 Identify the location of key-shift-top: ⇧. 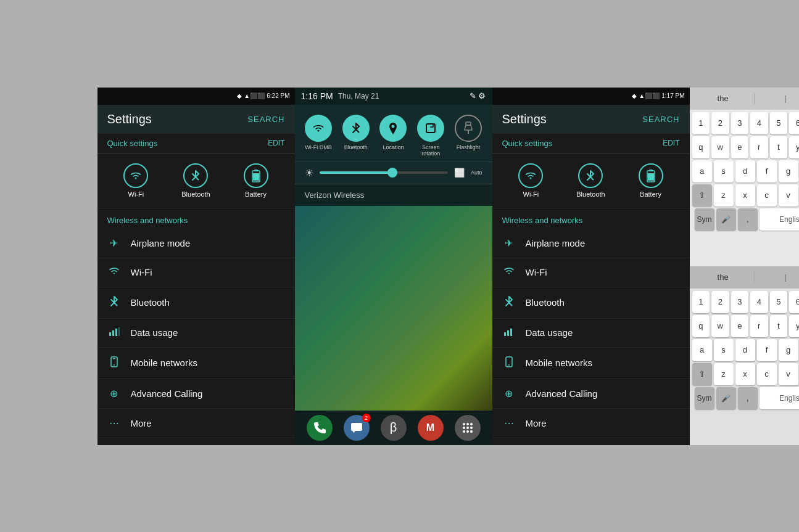
(702, 195).